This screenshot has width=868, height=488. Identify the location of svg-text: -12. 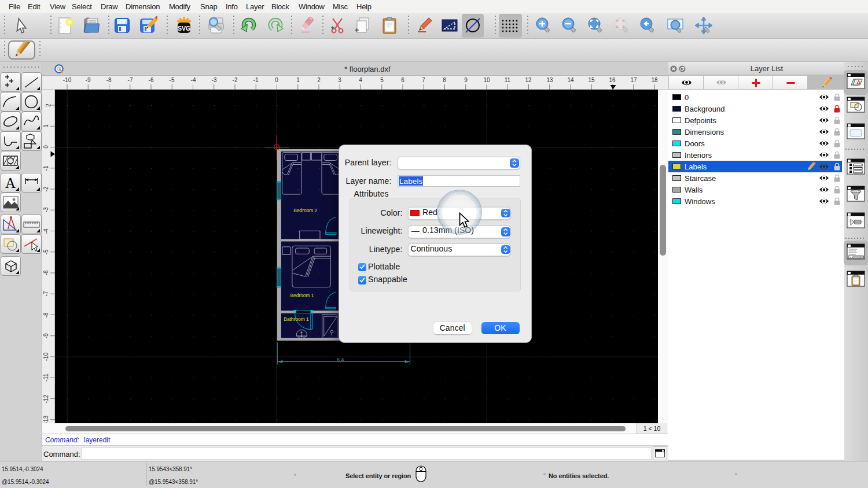
(46, 399).